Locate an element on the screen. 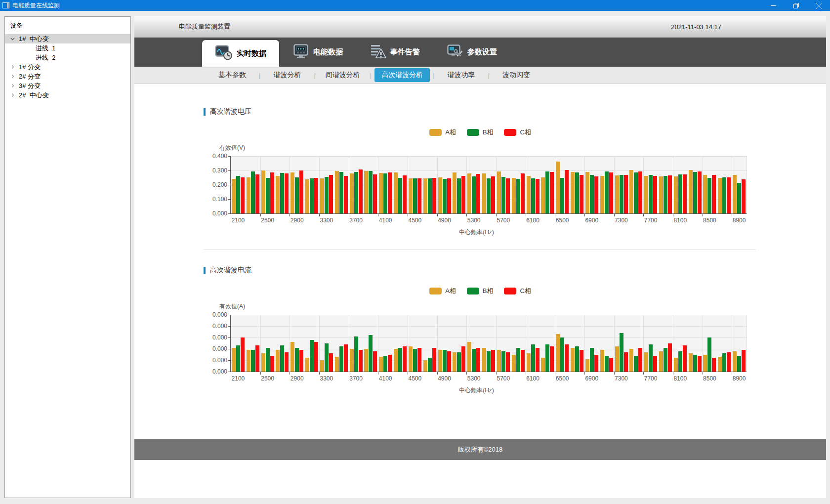  tree-item-2#中心变: 2# 中心变 is located at coordinates (68, 95).